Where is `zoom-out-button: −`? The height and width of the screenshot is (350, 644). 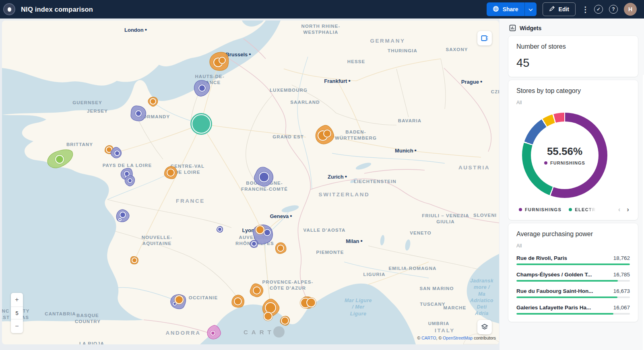 zoom-out-button: − is located at coordinates (17, 326).